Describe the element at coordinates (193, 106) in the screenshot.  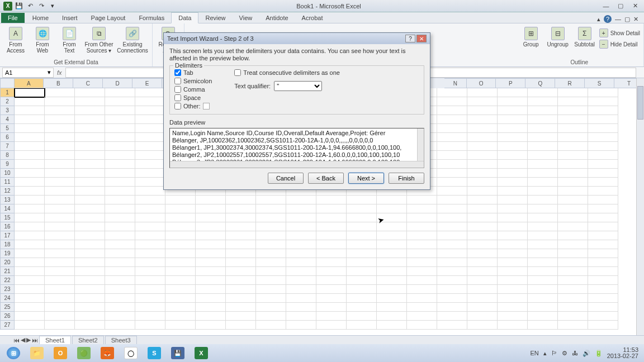
I see `other-checkbox: Other:` at that location.